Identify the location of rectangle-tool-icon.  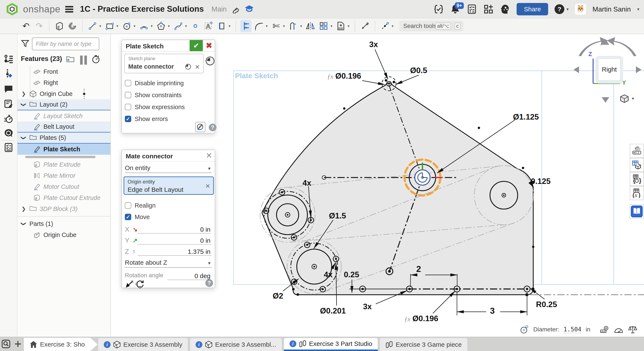
(110, 26).